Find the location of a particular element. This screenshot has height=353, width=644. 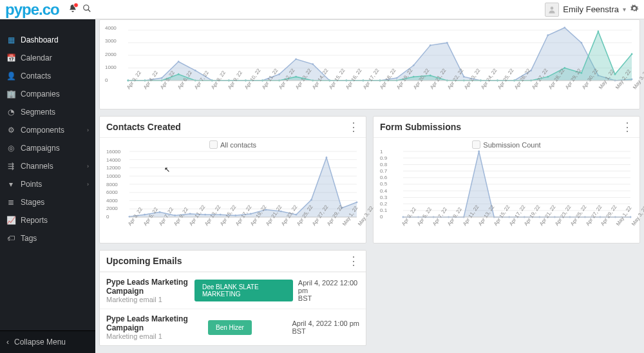

sidebar-item-label: Contacts is located at coordinates (55, 76).